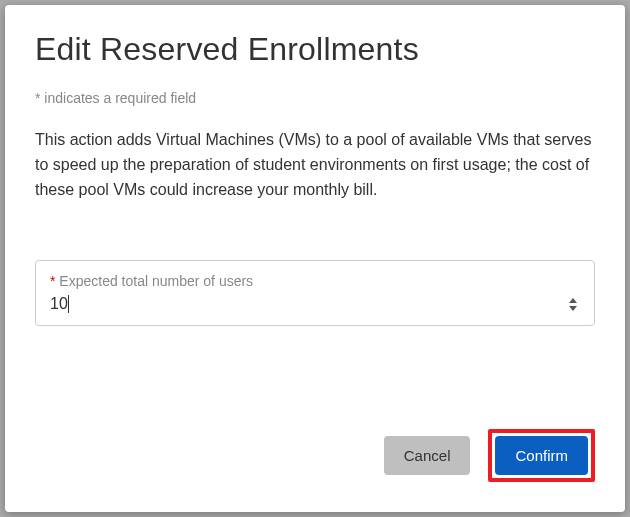  What do you see at coordinates (315, 165) in the screenshot?
I see `dialog-description: This action adds Virtual Machines (VMs) …` at bounding box center [315, 165].